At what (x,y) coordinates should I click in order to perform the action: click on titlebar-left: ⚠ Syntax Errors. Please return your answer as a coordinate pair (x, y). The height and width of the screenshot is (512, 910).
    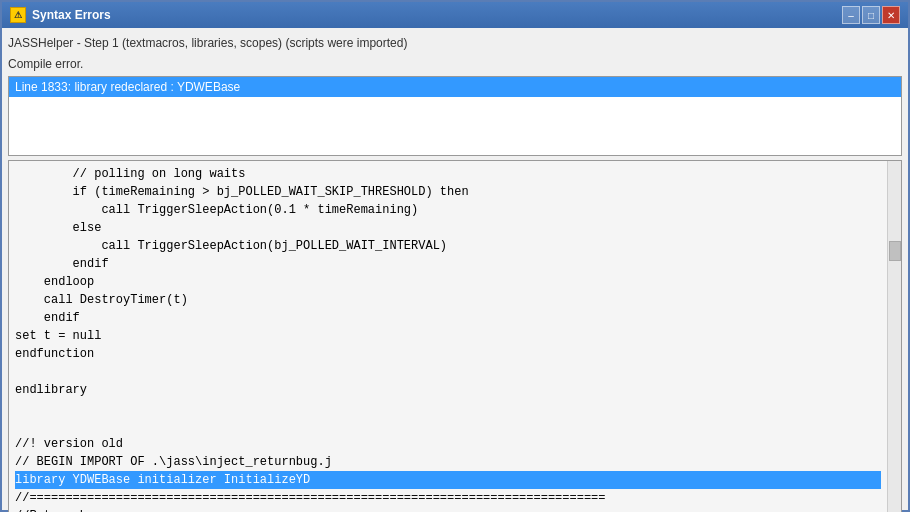
    Looking at the image, I should click on (60, 15).